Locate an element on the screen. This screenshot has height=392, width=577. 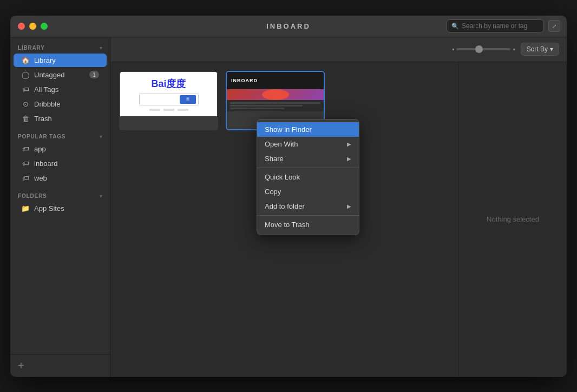
folders-arrow: ▾ is located at coordinates (101, 196).